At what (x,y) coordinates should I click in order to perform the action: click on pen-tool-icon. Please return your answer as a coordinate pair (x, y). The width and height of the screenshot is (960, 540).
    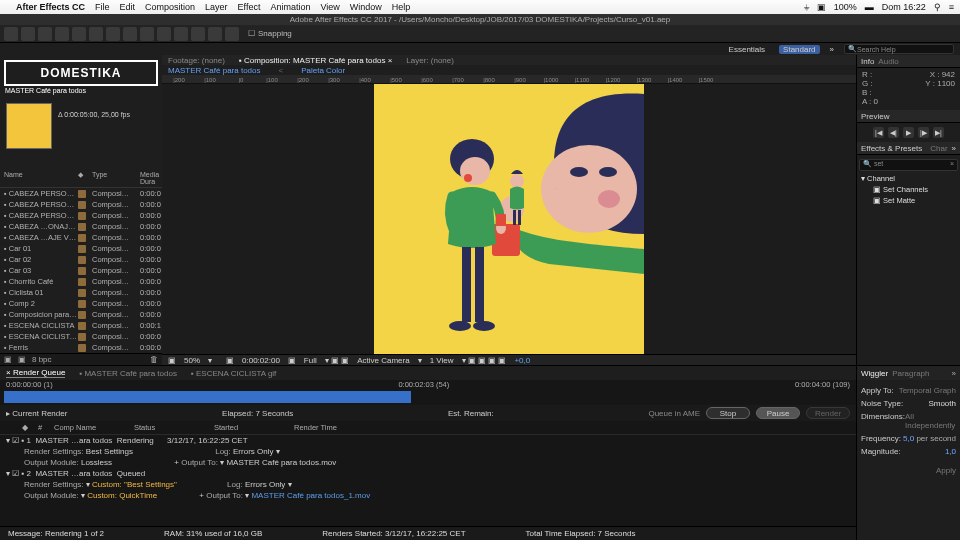
    Looking at the image, I should click on (130, 34).